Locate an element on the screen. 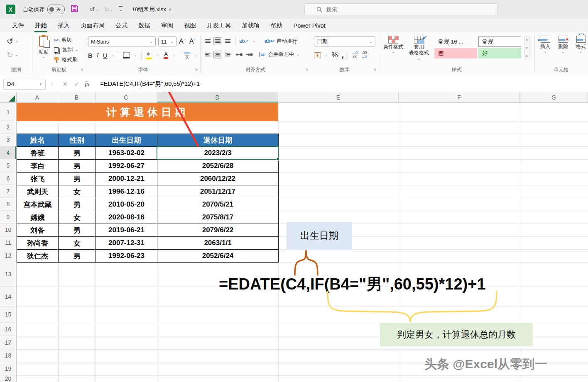 This screenshot has height=382, width=588. style-chip: 常规 is located at coordinates (500, 41).